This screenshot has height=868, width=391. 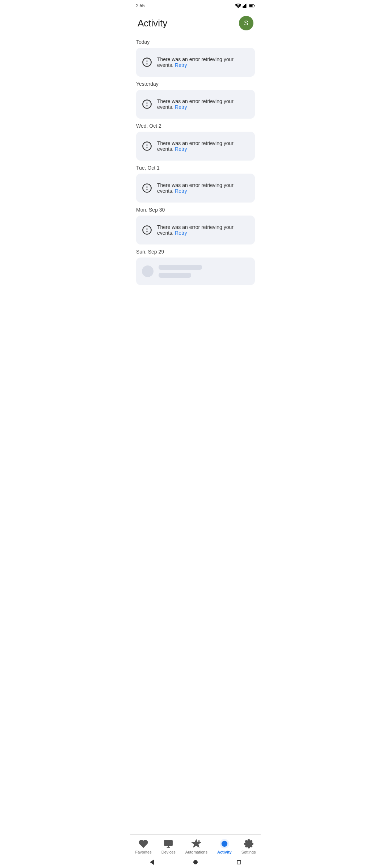 What do you see at coordinates (245, 6) in the screenshot?
I see `status-icons` at bounding box center [245, 6].